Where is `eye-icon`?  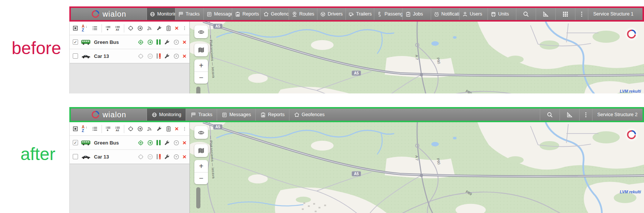
eye-icon is located at coordinates (201, 132).